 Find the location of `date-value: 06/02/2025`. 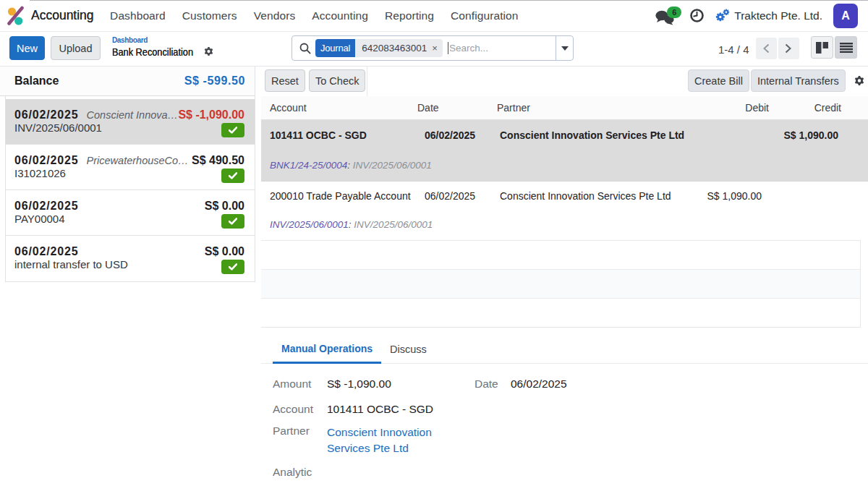

date-value: 06/02/2025 is located at coordinates (584, 384).